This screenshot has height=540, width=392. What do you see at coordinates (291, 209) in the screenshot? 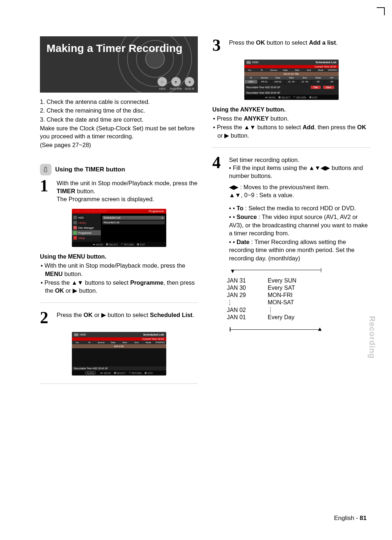
I see `step-4: 4 Set timer recording option. • Fill the…` at bounding box center [291, 209].